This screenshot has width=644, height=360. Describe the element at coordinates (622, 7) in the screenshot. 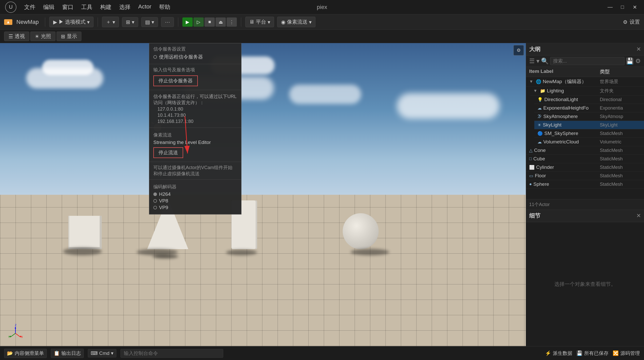

I see `maximize-button: □` at that location.